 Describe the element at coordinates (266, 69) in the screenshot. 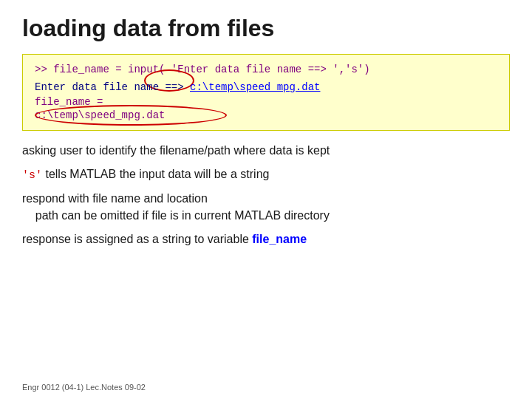

I see `code-line-1: >> file_name = input( 'Enter data file n…` at that location.